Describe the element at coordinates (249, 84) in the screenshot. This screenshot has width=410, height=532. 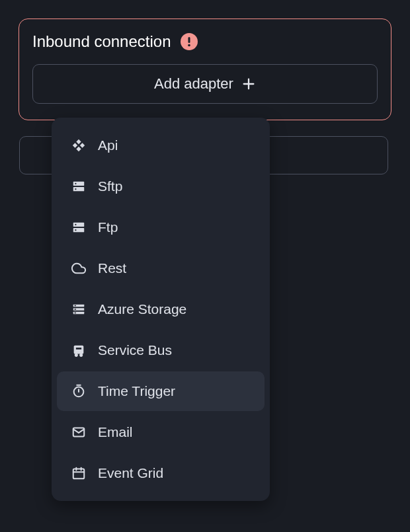
I see `plus-icon` at that location.